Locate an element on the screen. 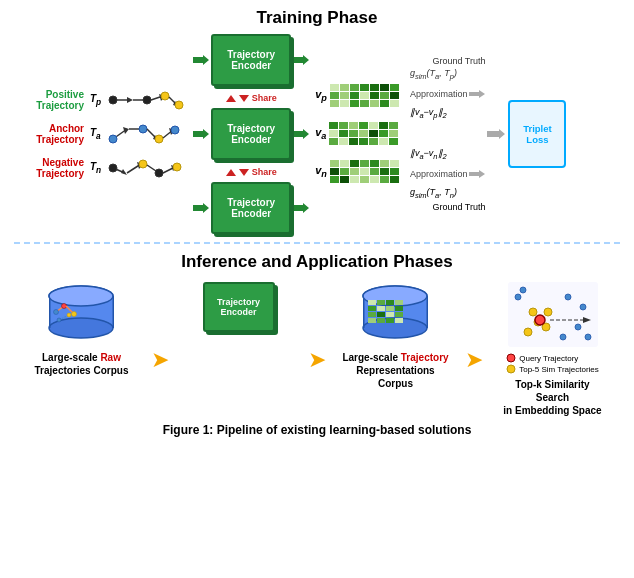 Image resolution: width=634 pixels, height=578 pixels. arrow-enc1 is located at coordinates (201, 60).